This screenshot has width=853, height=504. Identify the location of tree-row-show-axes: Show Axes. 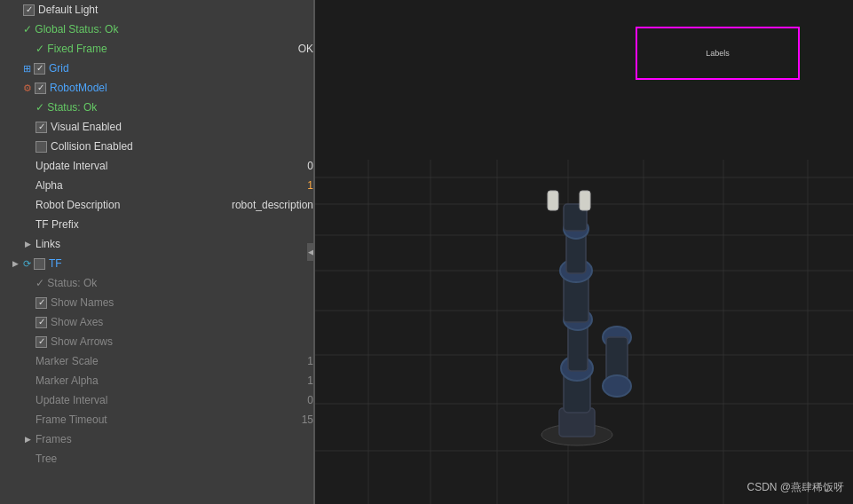
(156, 322).